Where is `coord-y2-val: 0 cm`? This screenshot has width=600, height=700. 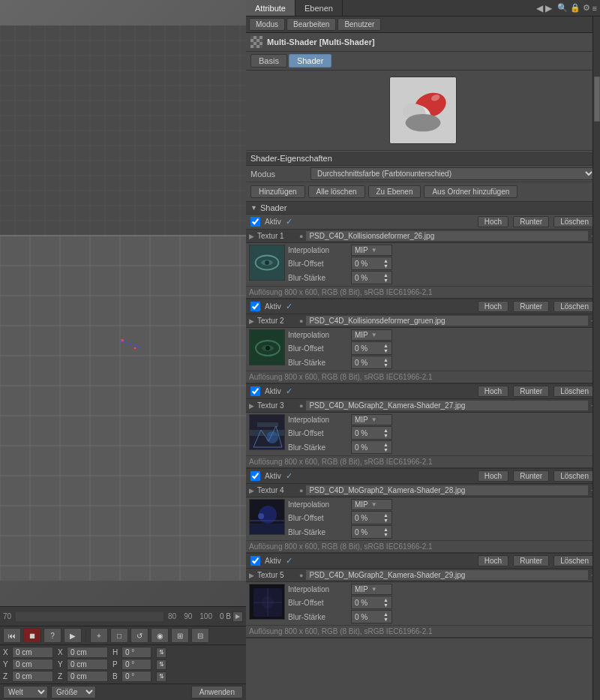
coord-y2-val: 0 cm is located at coordinates (87, 665).